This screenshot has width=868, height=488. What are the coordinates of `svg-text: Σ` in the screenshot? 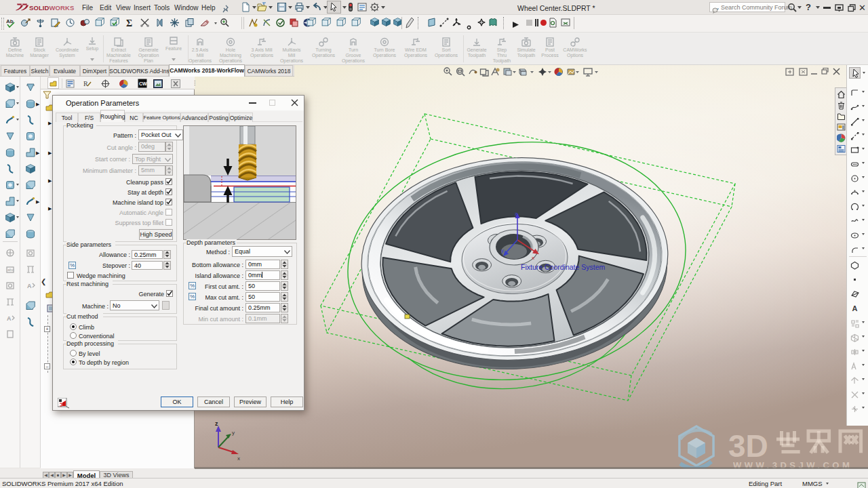 It's located at (129, 23).